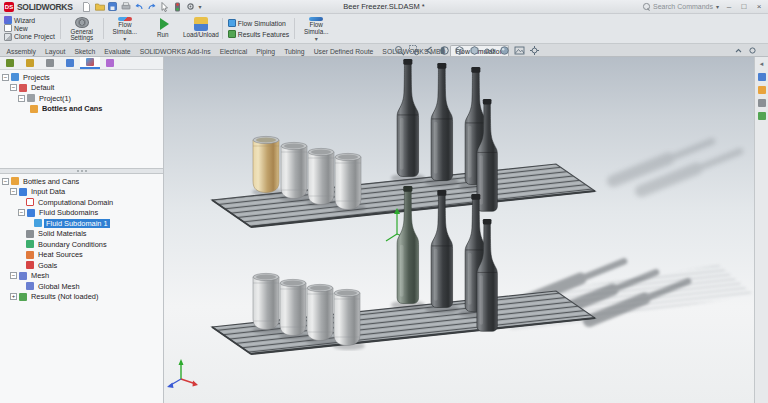  What do you see at coordinates (139, 7) in the screenshot?
I see `undo-icon` at bounding box center [139, 7].